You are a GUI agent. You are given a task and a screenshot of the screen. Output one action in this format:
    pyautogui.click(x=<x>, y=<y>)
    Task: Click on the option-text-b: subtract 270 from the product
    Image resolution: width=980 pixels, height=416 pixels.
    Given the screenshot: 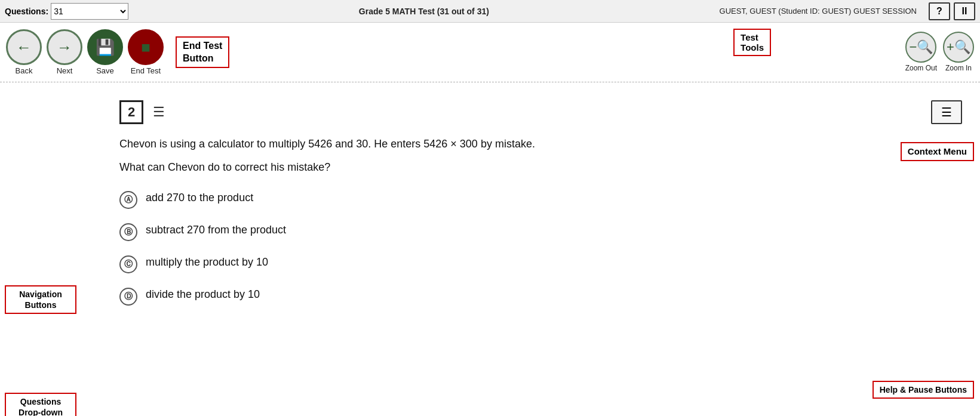 What is the action you would take?
    pyautogui.click(x=216, y=230)
    